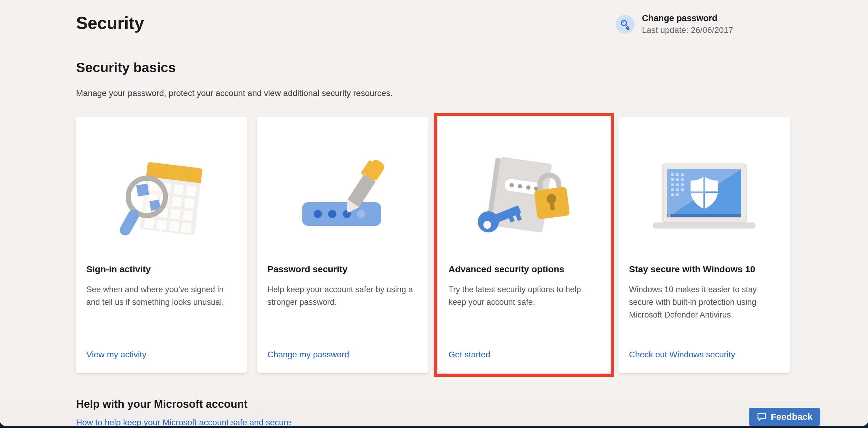 This screenshot has width=868, height=428. What do you see at coordinates (625, 24) in the screenshot?
I see `key-icon` at bounding box center [625, 24].